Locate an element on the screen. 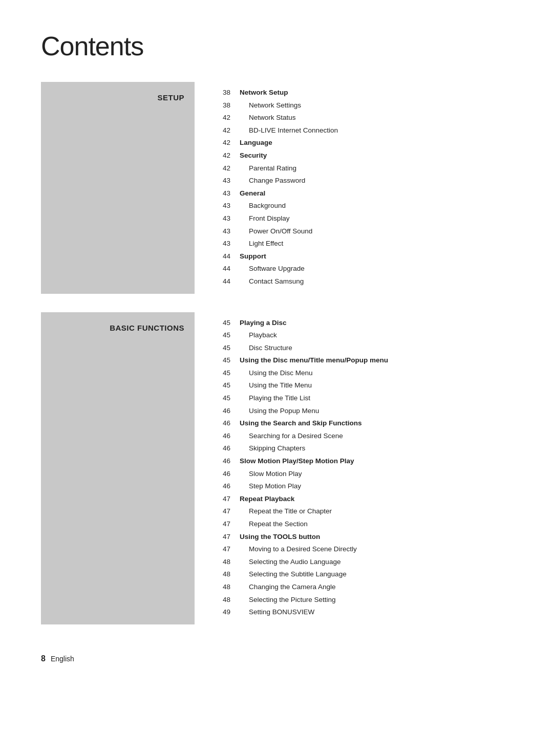  toc-title: Playing the Title List is located at coordinates (275, 398).